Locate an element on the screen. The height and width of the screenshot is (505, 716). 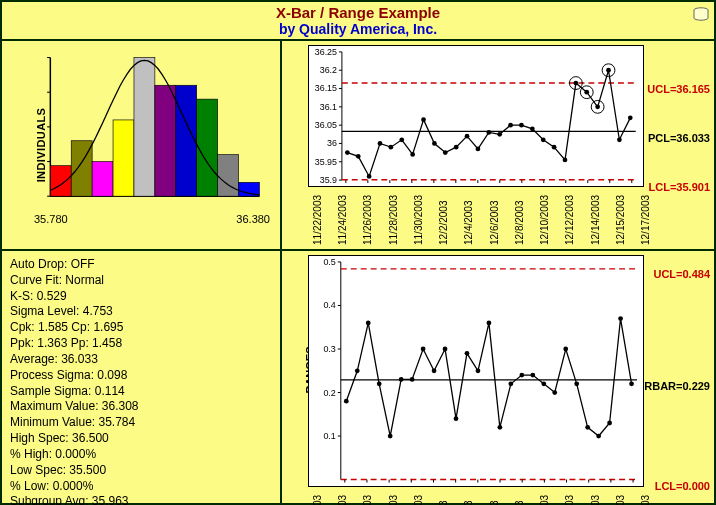
x-tick-label: 11/28/2003 is located at coordinates (389, 220).